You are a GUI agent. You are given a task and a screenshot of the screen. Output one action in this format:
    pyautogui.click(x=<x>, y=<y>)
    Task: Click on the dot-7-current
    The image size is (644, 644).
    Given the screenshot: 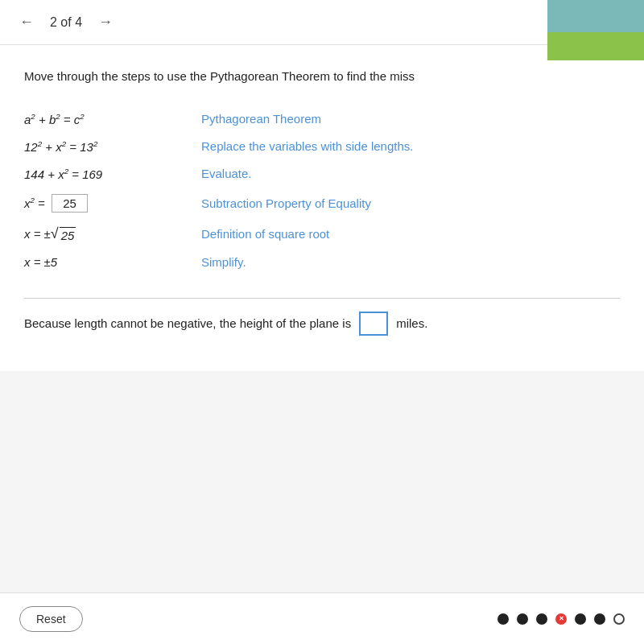 What is the action you would take?
    pyautogui.click(x=619, y=619)
    